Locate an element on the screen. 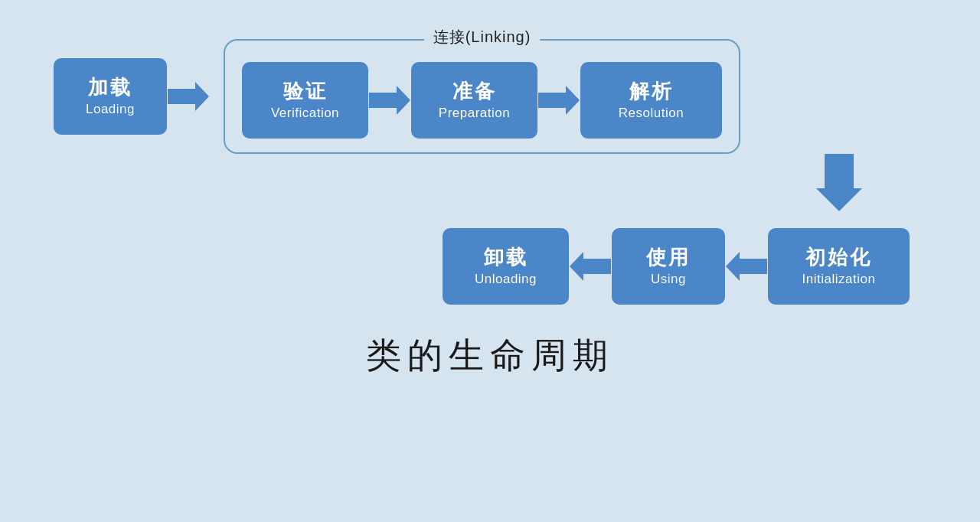 This screenshot has height=522, width=980. unloading-zh: 卸载 is located at coordinates (506, 258).